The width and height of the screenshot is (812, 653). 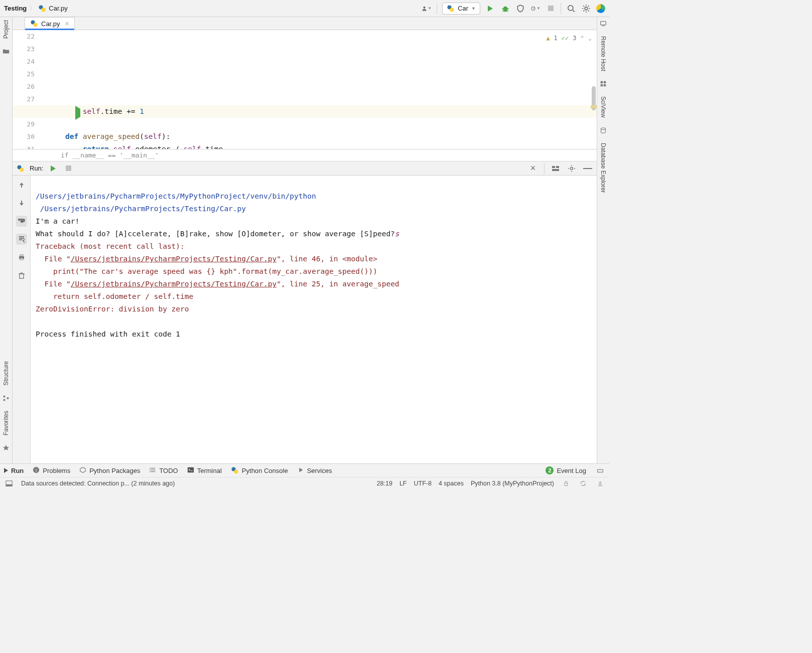 What do you see at coordinates (461, 9) in the screenshot?
I see `run-config-selector: Car ▼` at bounding box center [461, 9].